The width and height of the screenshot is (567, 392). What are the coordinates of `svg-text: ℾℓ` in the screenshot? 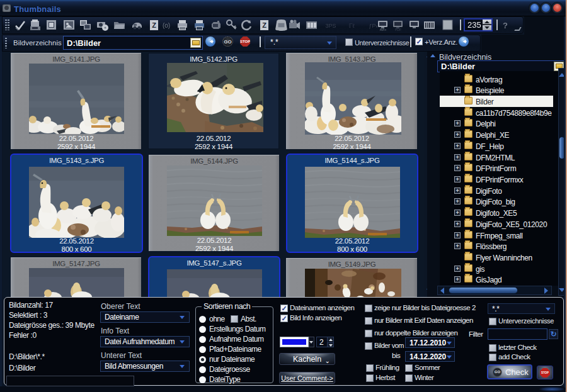 It's located at (352, 26).